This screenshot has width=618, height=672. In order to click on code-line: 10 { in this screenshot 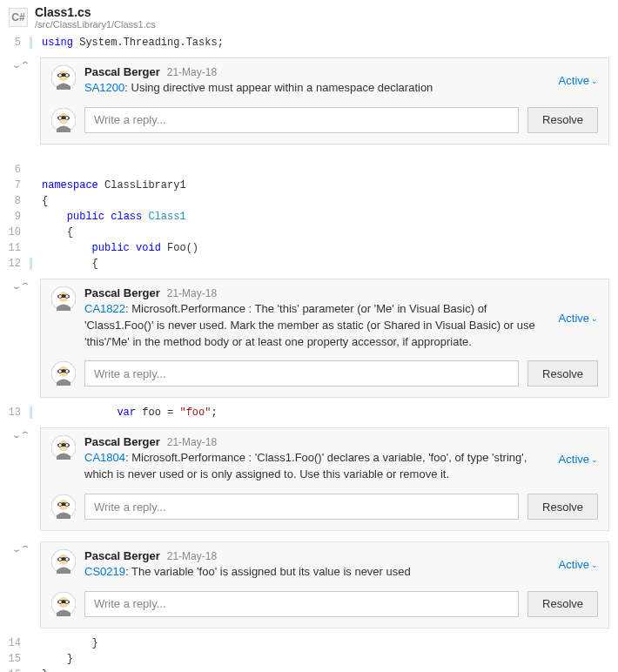, I will do `click(309, 232)`.